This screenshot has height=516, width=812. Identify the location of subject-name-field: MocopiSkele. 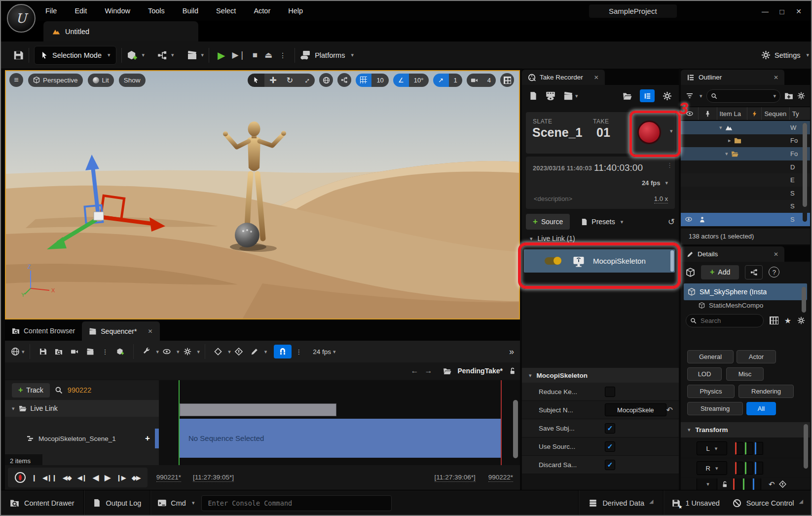
(635, 410).